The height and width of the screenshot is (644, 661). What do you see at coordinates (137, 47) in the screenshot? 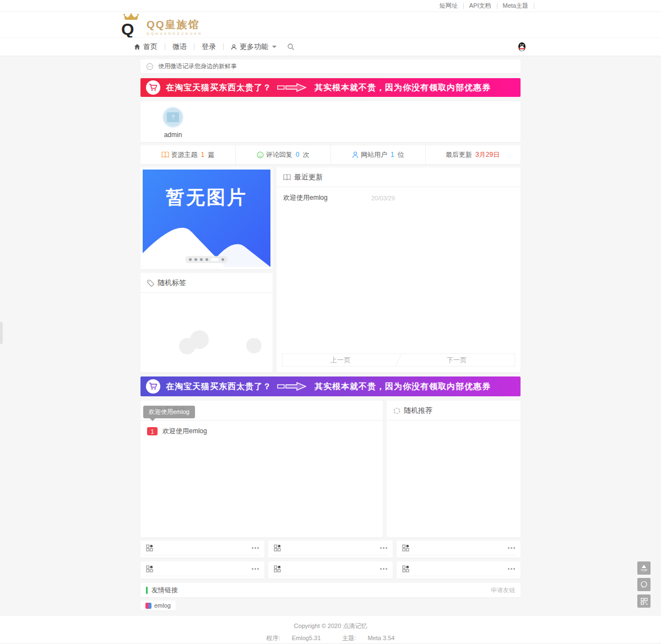
I see `home-icon` at bounding box center [137, 47].